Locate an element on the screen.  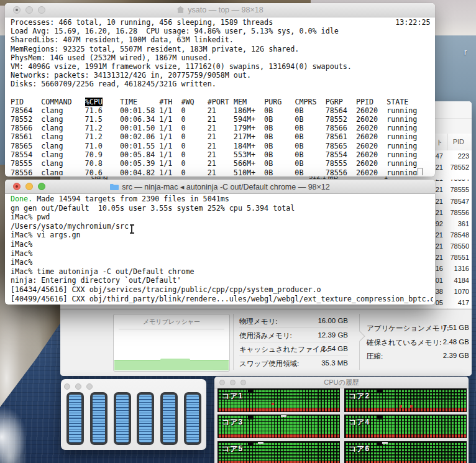
done-rest: Made 14594 targets from 2390 files in 50… is located at coordinates (130, 199).